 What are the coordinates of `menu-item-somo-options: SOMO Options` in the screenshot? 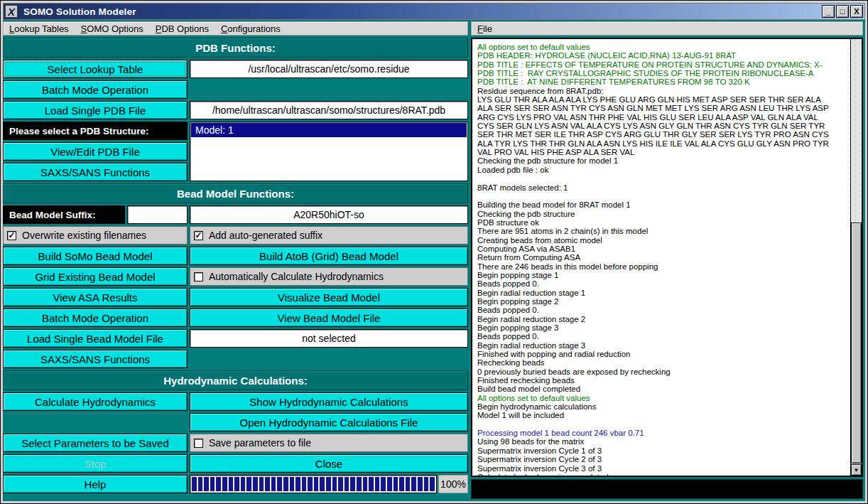 It's located at (112, 28).